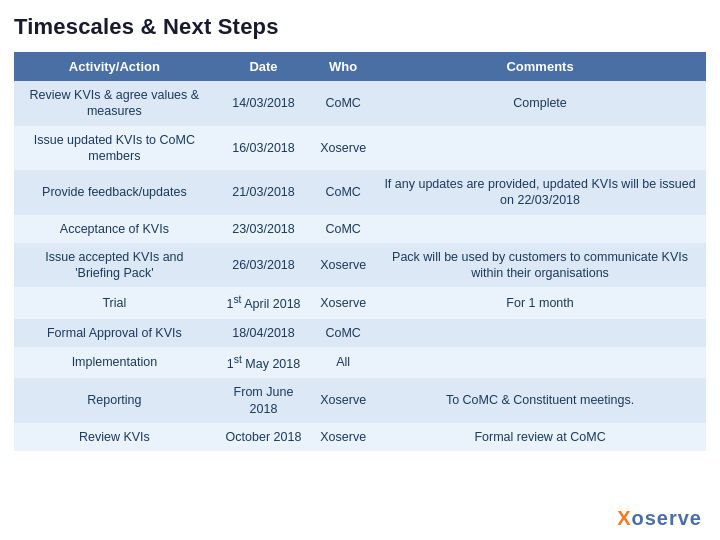 This screenshot has height=540, width=720. I want to click on cell-activity: Review KVIs & agree values & measures, so click(114, 104).